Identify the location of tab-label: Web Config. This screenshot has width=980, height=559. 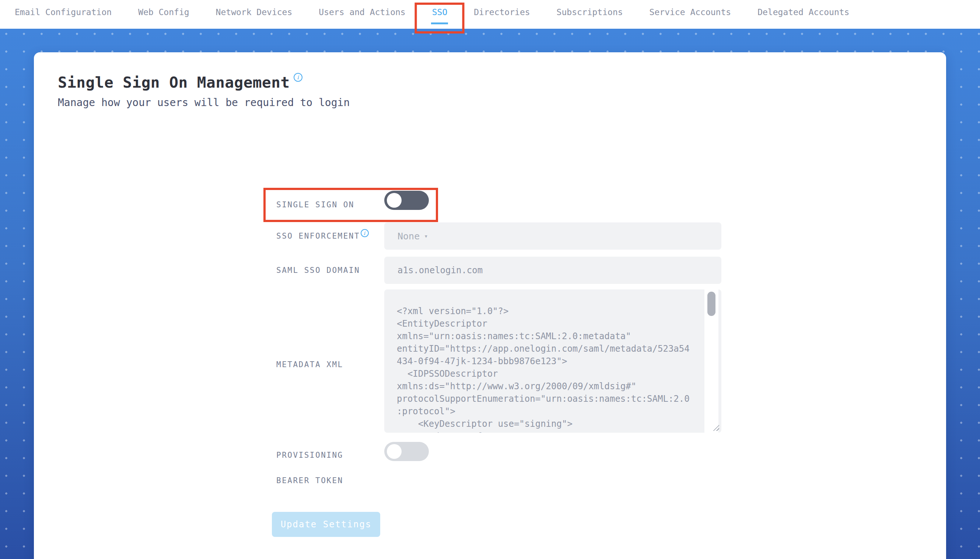
(164, 12).